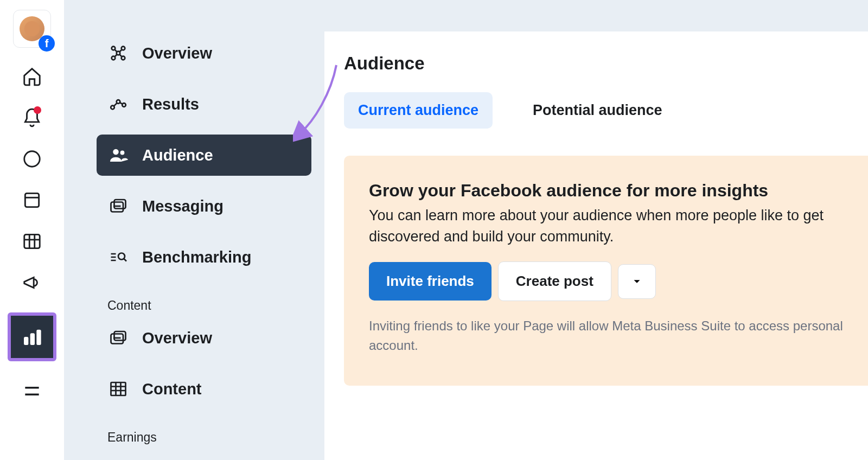 This screenshot has height=460, width=868. What do you see at coordinates (32, 118) in the screenshot?
I see `notifications-icon` at bounding box center [32, 118].